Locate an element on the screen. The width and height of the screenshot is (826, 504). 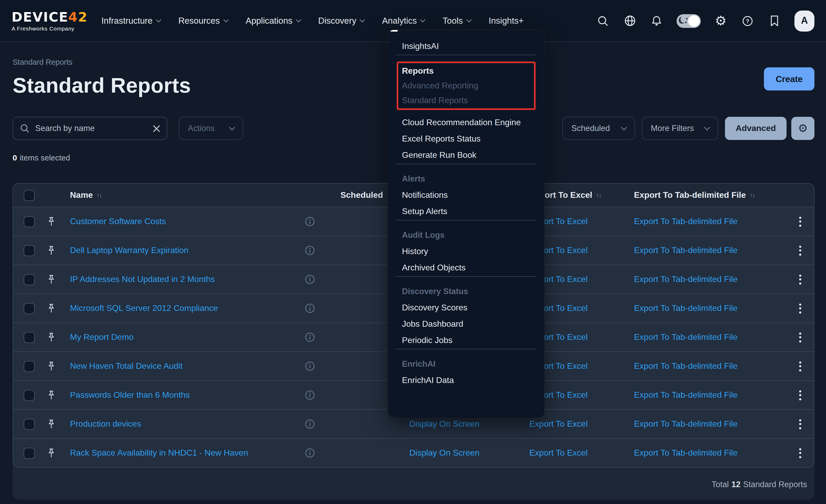
menu-item-insightsai: InsightsAI is located at coordinates (466, 46).